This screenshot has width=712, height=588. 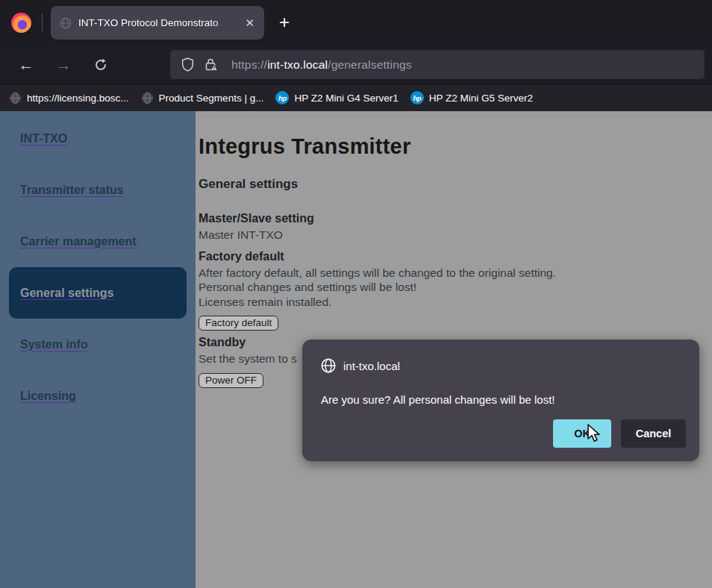 What do you see at coordinates (210, 64) in the screenshot?
I see `lock-warning-icon` at bounding box center [210, 64].